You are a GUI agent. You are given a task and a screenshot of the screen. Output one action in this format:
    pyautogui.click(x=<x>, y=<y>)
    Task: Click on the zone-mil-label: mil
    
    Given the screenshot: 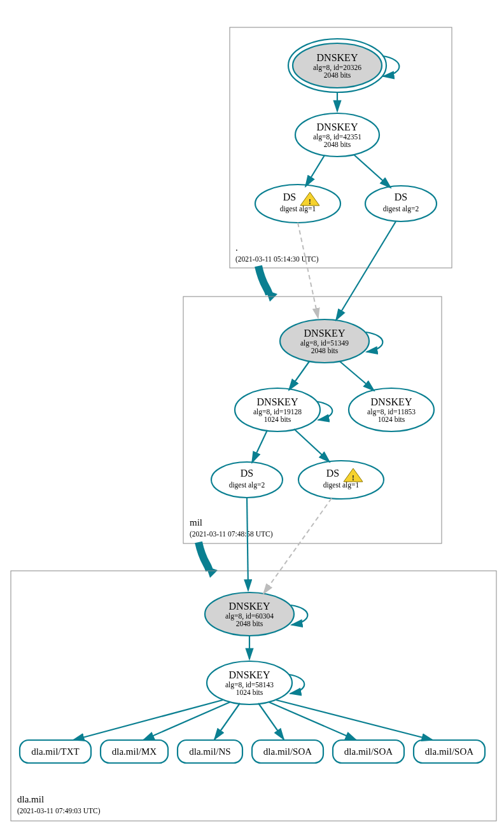 What is the action you would take?
    pyautogui.click(x=196, y=522)
    